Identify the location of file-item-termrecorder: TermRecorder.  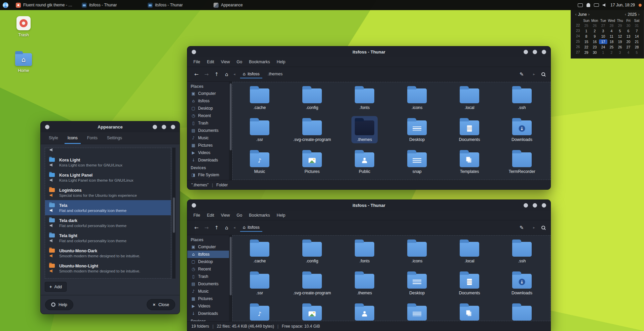
(522, 311).